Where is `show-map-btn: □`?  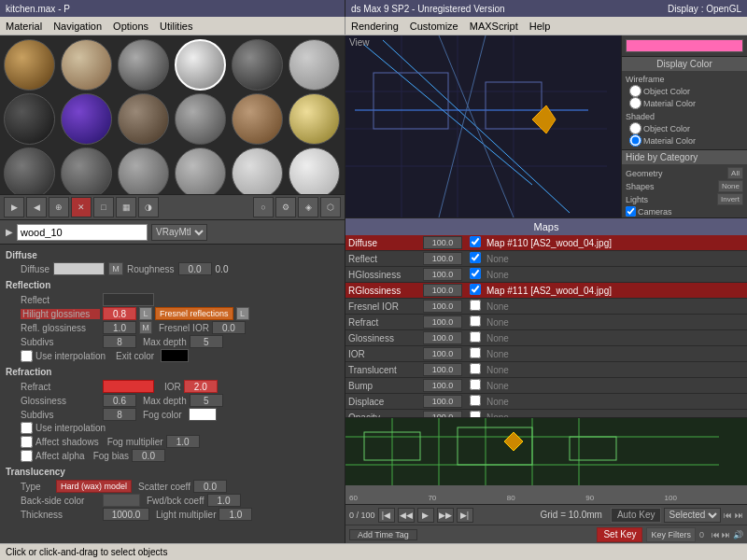 show-map-btn: □ is located at coordinates (104, 207).